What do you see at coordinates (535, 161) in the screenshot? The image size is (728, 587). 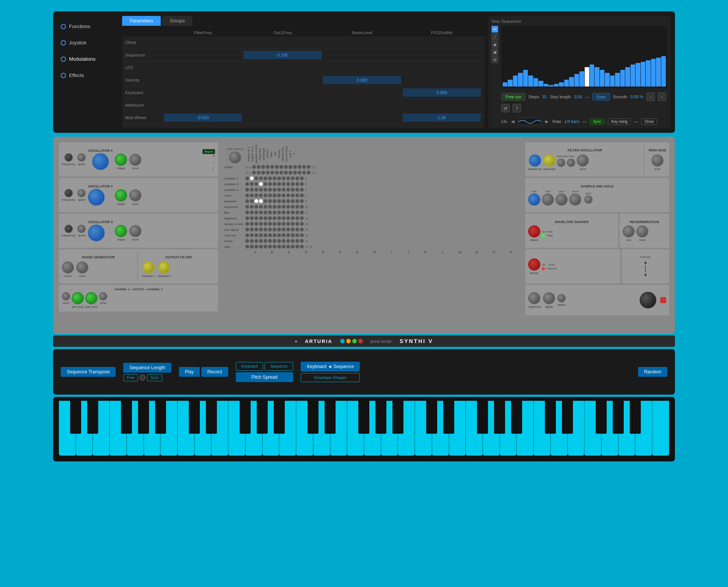 I see `filter-osc-freq-knob` at bounding box center [535, 161].